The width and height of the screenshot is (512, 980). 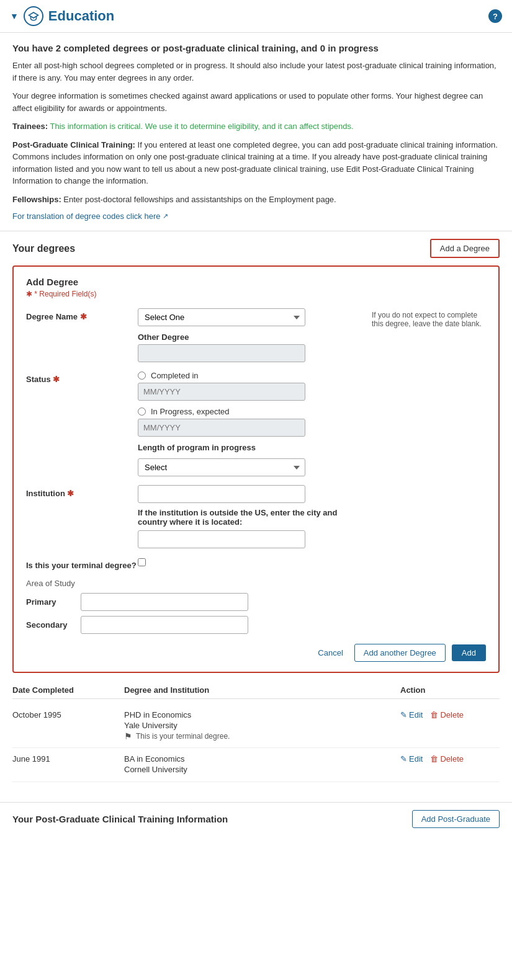 What do you see at coordinates (256, 335) in the screenshot?
I see `degree-name-row: Degree Name ✱ Select One Other Degree If…` at bounding box center [256, 335].